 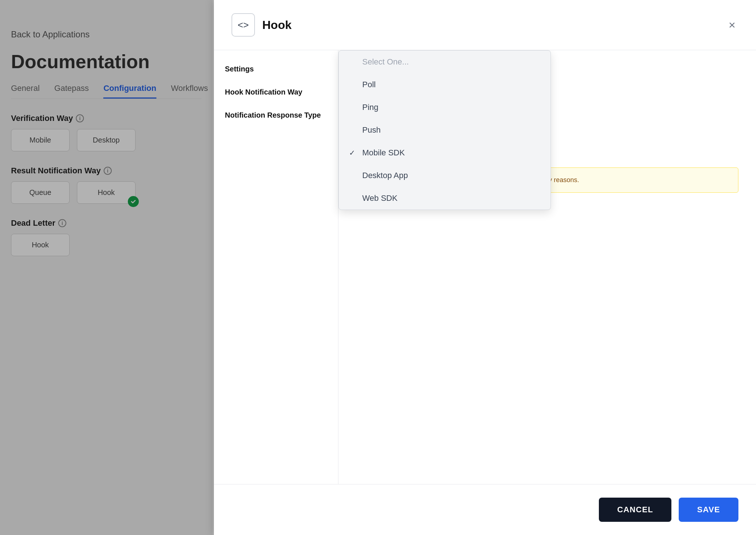 What do you see at coordinates (445, 153) in the screenshot?
I see `dropdown-item-mobile-sdk: ✓ Mobile SDK` at bounding box center [445, 153].